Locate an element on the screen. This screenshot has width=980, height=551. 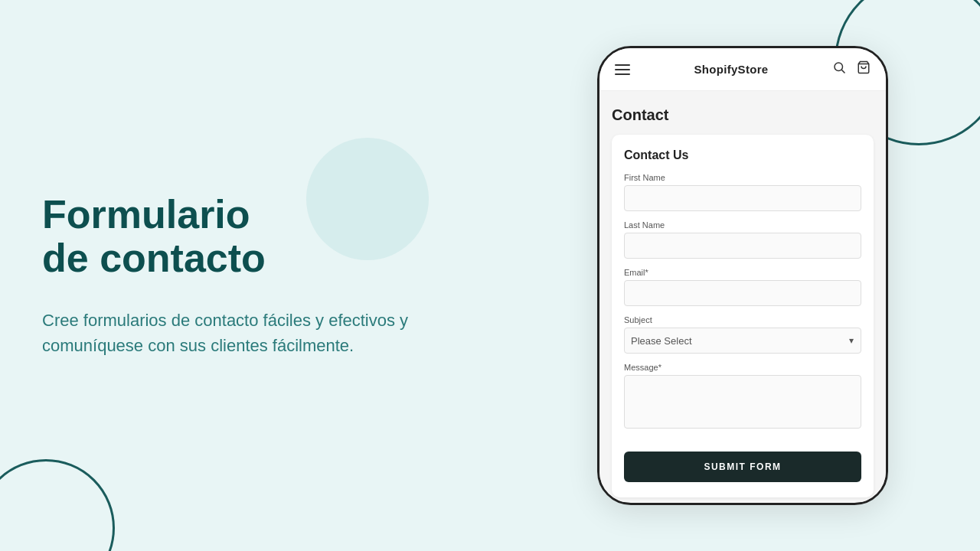
form-card-title: Contact Us is located at coordinates (743, 155).